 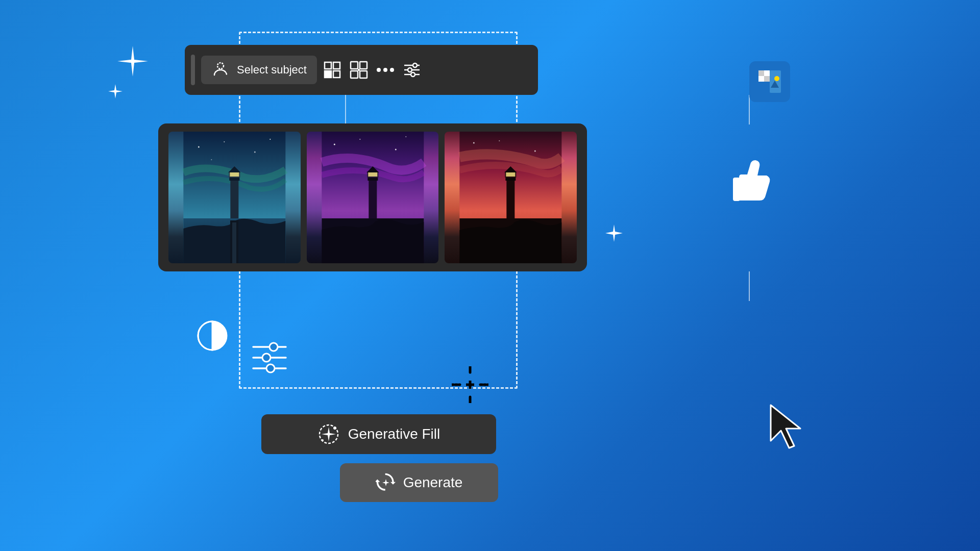 I want to click on generate-icon, so click(x=386, y=483).